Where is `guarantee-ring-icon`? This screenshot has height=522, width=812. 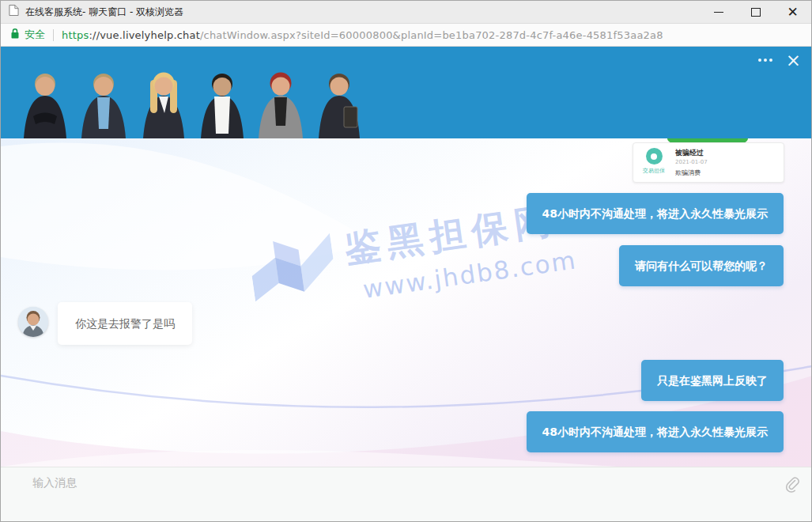
guarantee-ring-icon is located at coordinates (655, 157).